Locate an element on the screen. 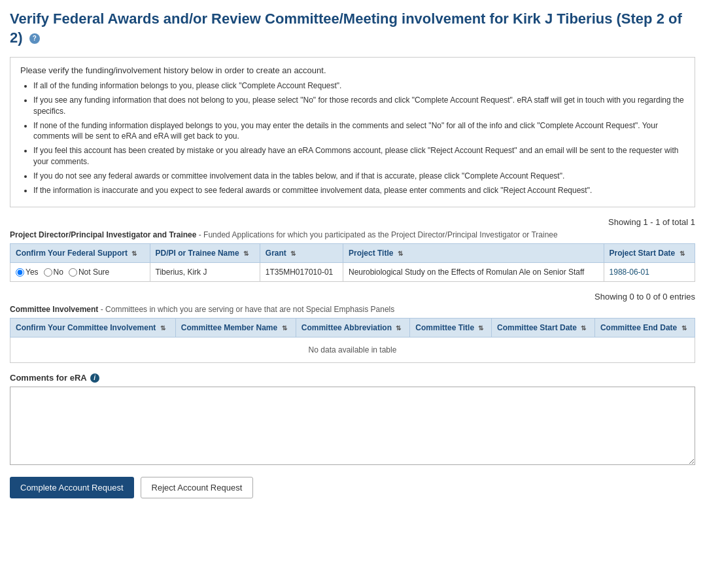 The height and width of the screenshot is (588, 705). federal-support-table: Confirm Your Federal Support ⇅ PD/PI or … is located at coordinates (352, 263).